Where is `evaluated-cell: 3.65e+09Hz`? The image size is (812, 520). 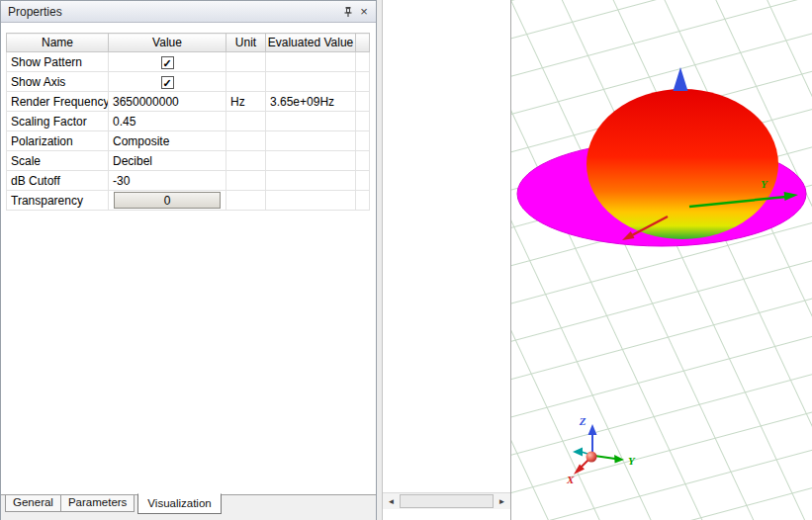
evaluated-cell: 3.65e+09Hz is located at coordinates (311, 102).